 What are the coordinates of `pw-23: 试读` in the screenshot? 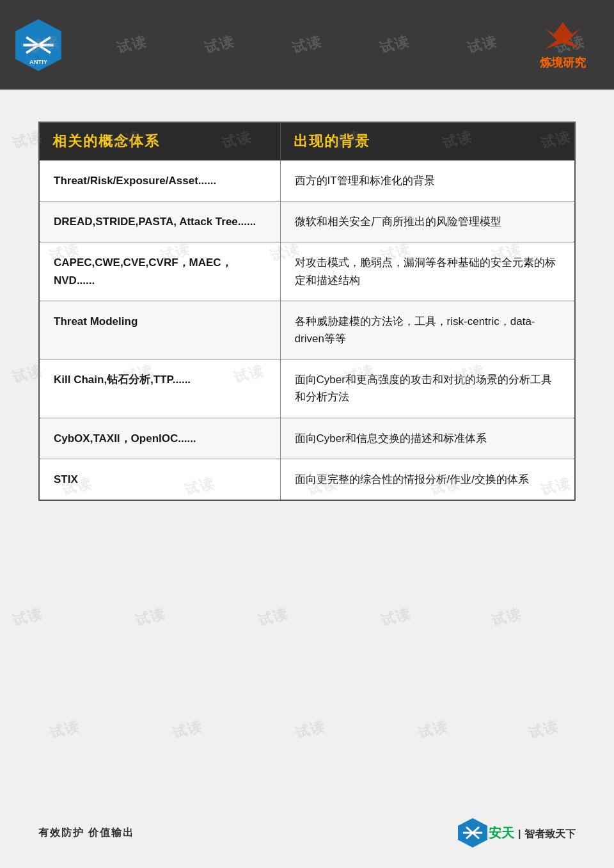 It's located at (150, 617).